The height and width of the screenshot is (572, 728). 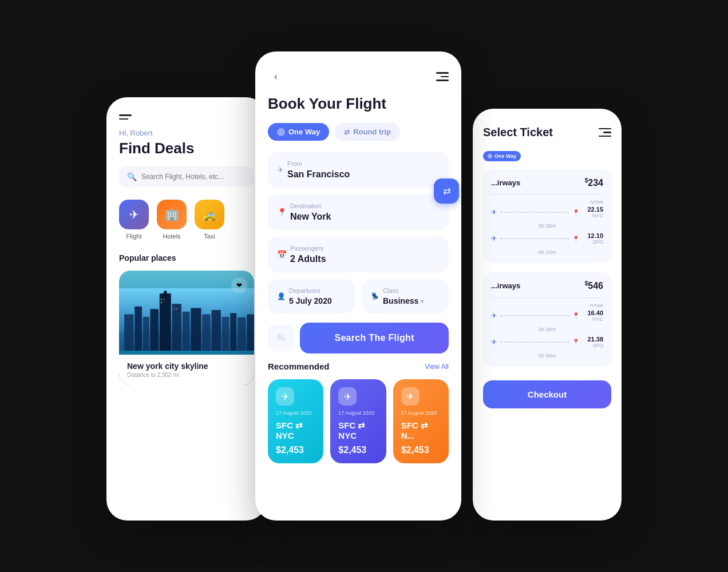 What do you see at coordinates (187, 370) in the screenshot?
I see `place-info: New york city skyline Distance to 2,902 …` at bounding box center [187, 370].